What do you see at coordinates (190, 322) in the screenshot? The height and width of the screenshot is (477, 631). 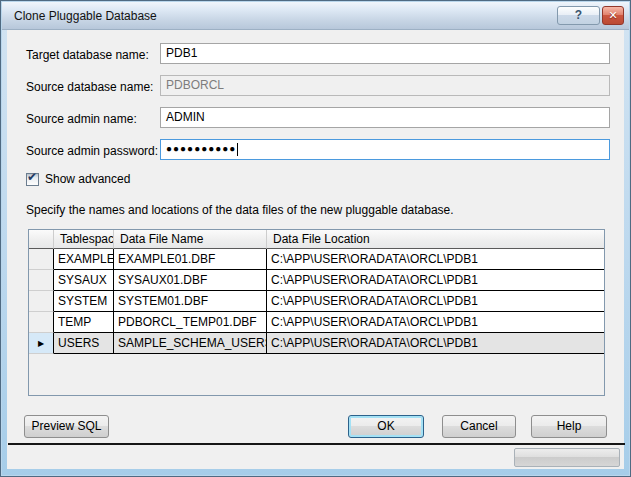 I see `cell-data-file-name: PDBORCL_TEMP01.DBF` at bounding box center [190, 322].